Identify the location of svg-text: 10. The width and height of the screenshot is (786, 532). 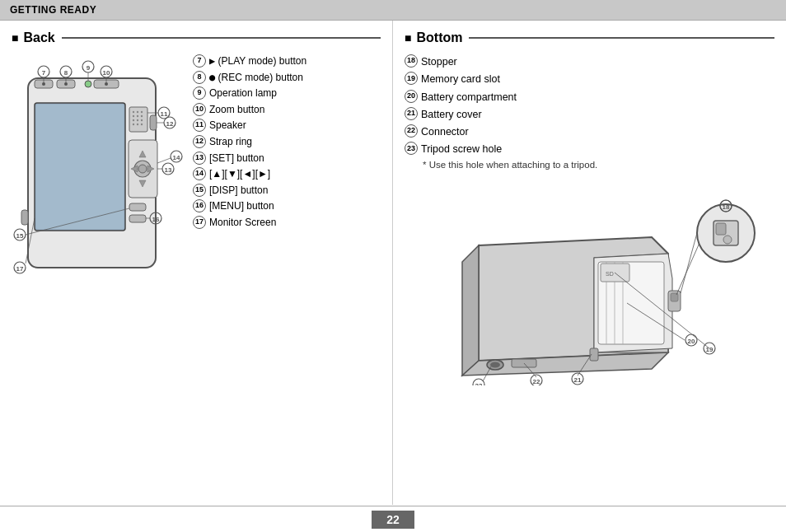
(107, 72).